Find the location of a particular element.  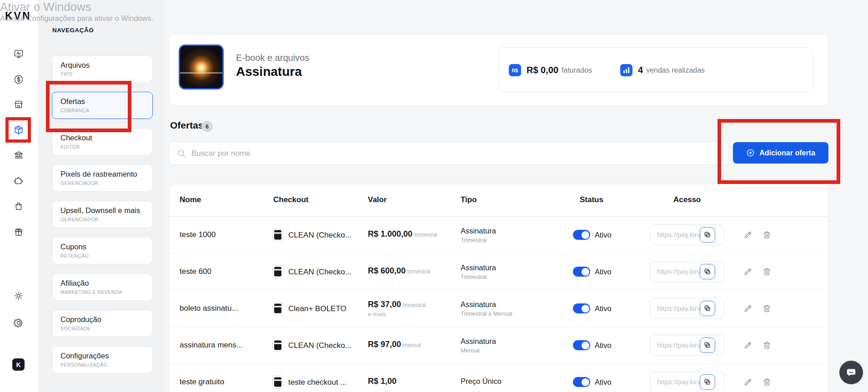

products-icon is located at coordinates (19, 130).